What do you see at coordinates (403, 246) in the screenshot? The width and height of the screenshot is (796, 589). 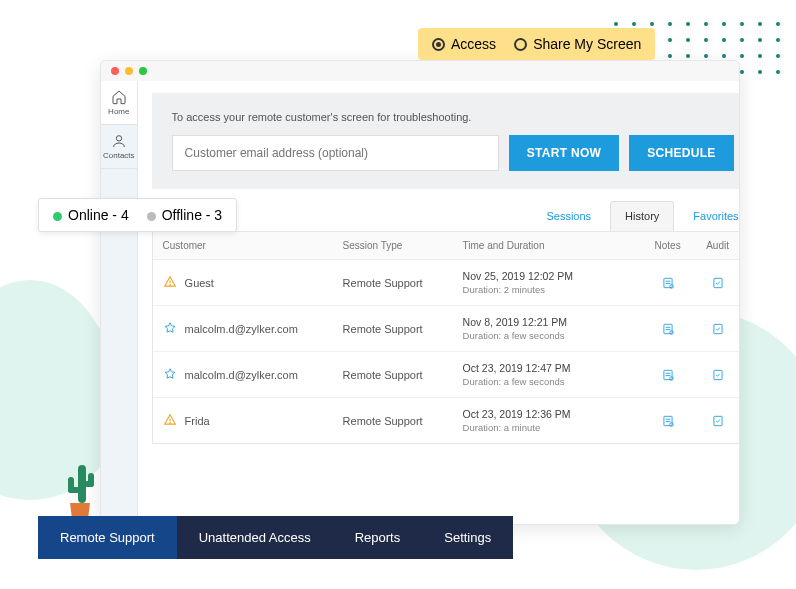 I see `col-type: Session Type` at bounding box center [403, 246].